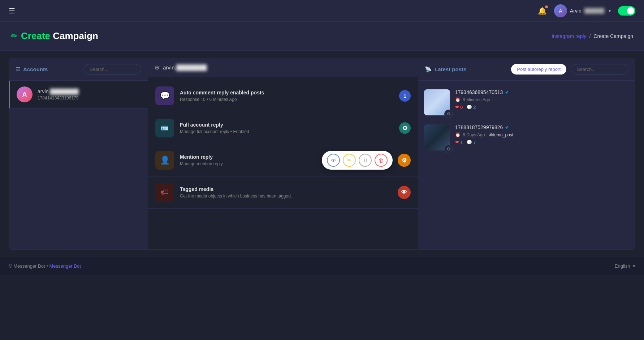 This screenshot has width=644, height=340. What do you see at coordinates (428, 69) in the screenshot?
I see `feed-icon: 📡` at bounding box center [428, 69].